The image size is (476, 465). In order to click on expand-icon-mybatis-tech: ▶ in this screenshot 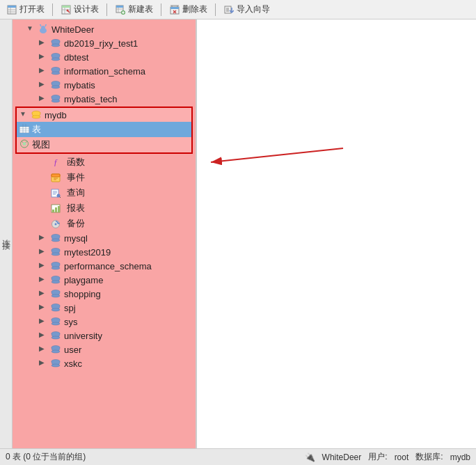, I will do `click(44, 99)`.